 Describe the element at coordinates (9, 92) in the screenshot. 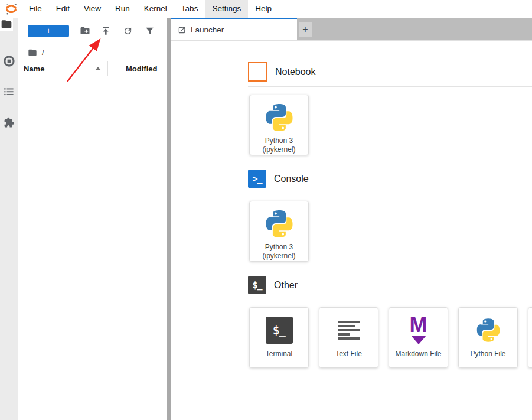

I see `sidebar-tab-table-of-contents` at that location.